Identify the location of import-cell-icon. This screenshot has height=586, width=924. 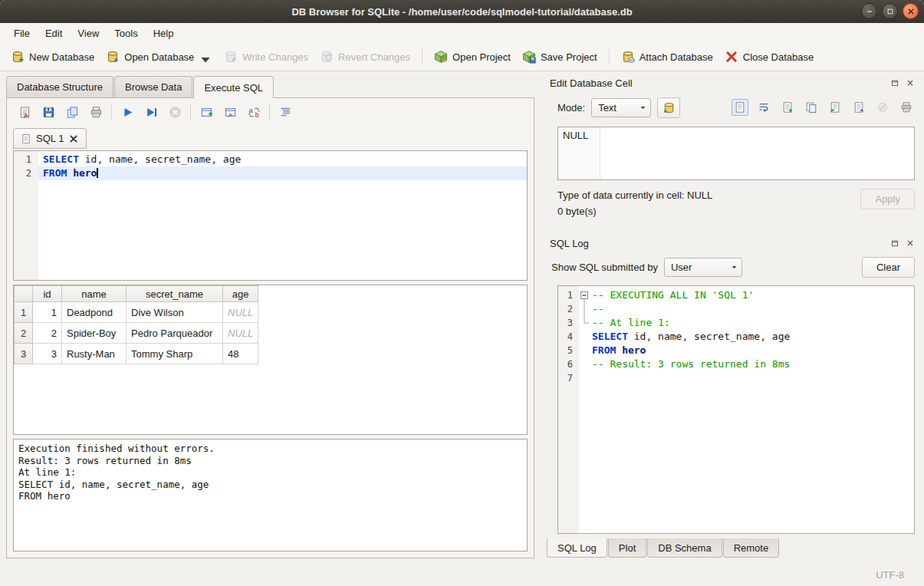
(835, 107).